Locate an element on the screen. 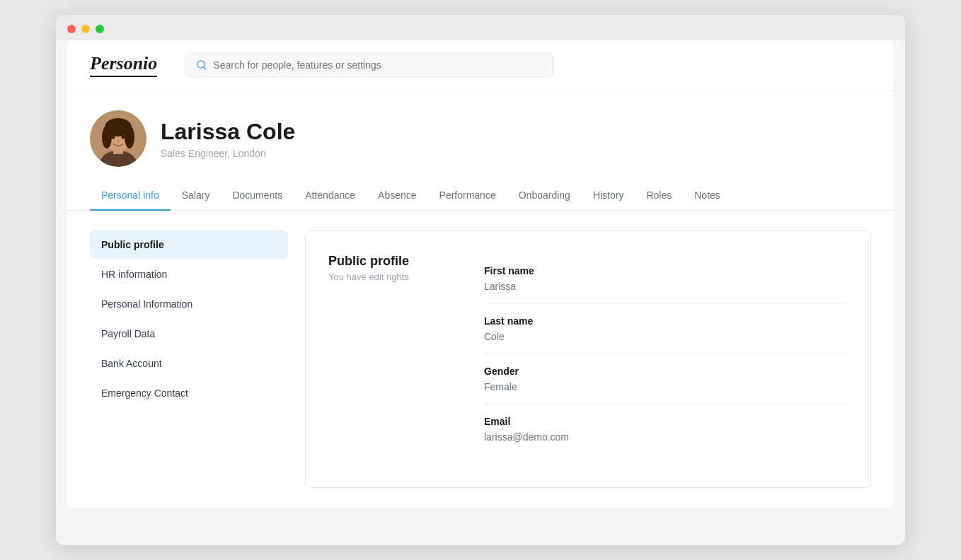  tab-notes: Notes is located at coordinates (708, 196).